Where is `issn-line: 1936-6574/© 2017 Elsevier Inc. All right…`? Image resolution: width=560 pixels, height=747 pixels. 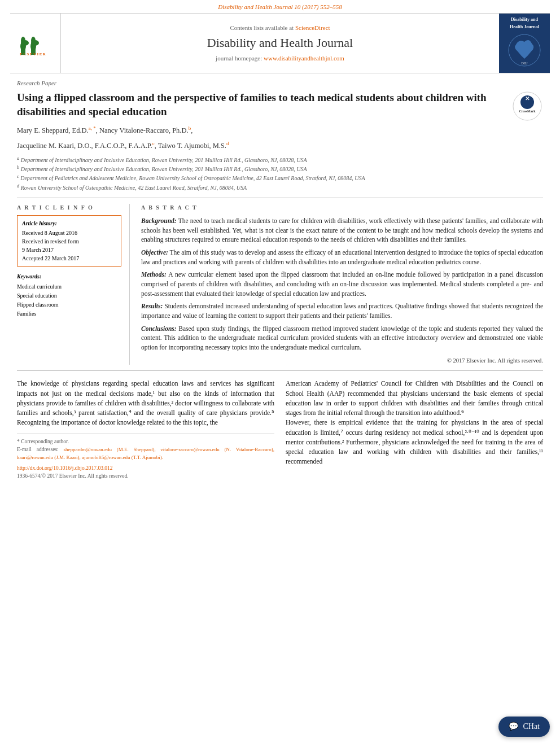 issn-line: 1936-6574/© 2017 Elsevier Inc. All right… is located at coordinates (146, 476).